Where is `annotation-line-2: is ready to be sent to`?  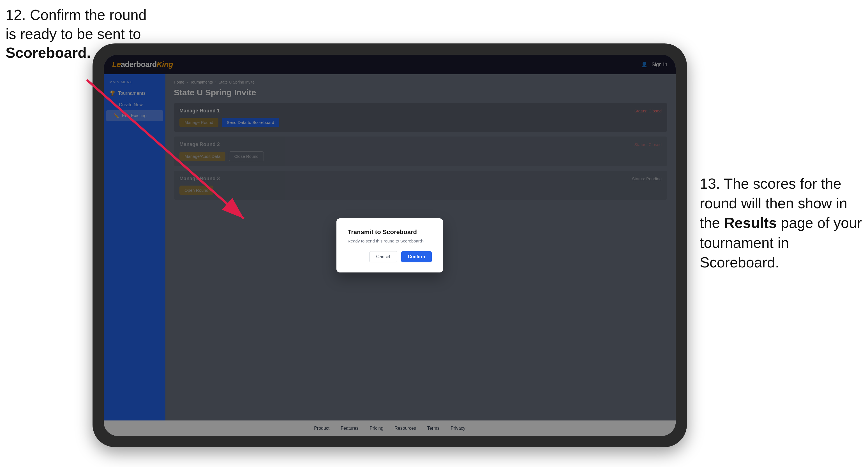 annotation-line-2: is ready to be sent to is located at coordinates (76, 34).